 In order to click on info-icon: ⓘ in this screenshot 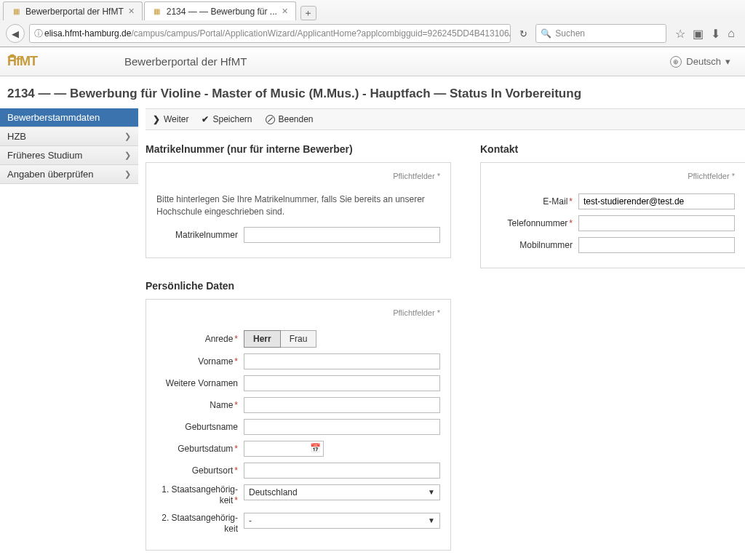, I will do `click(39, 33)`.